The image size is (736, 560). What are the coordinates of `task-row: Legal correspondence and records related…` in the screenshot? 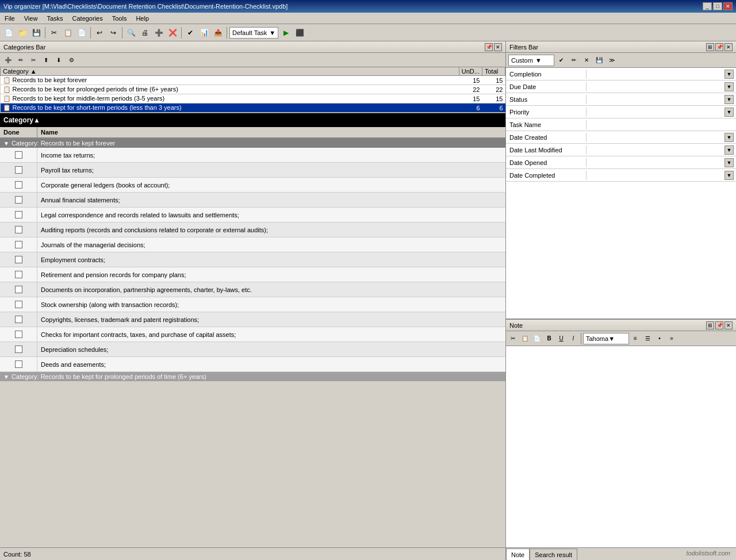 It's located at (253, 215).